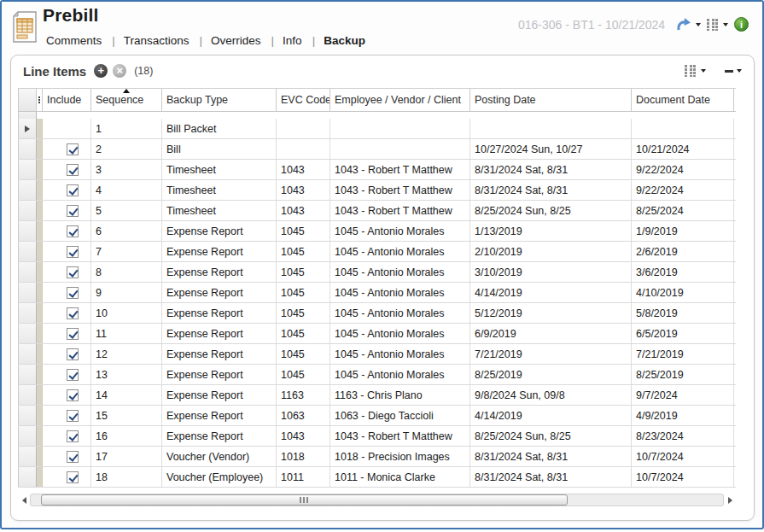  I want to click on cell-evc-code: 1011, so click(304, 476).